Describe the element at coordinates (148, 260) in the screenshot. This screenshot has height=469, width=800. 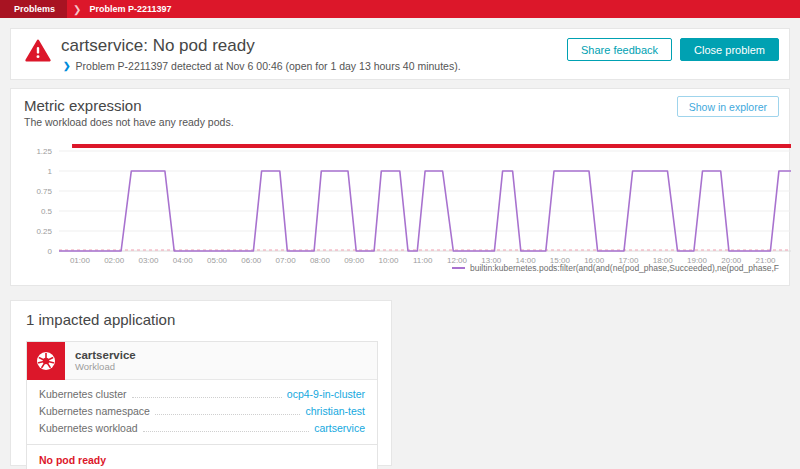
I see `svg-text: 03:00` at that location.